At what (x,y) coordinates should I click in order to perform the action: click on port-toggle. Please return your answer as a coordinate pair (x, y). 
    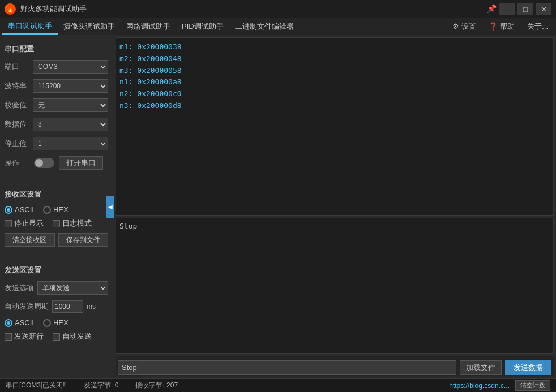
    Looking at the image, I should click on (44, 163).